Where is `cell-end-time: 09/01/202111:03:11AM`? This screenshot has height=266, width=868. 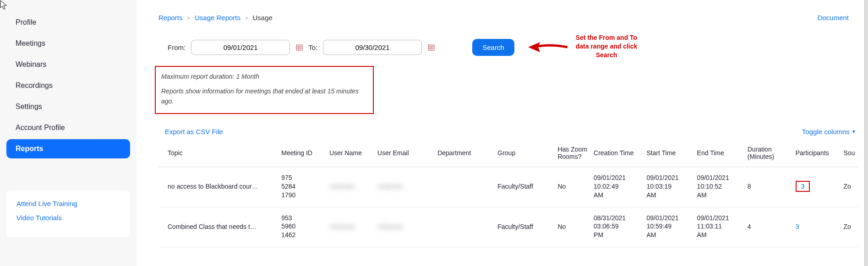 cell-end-time: 09/01/202111:03:11AM is located at coordinates (720, 227).